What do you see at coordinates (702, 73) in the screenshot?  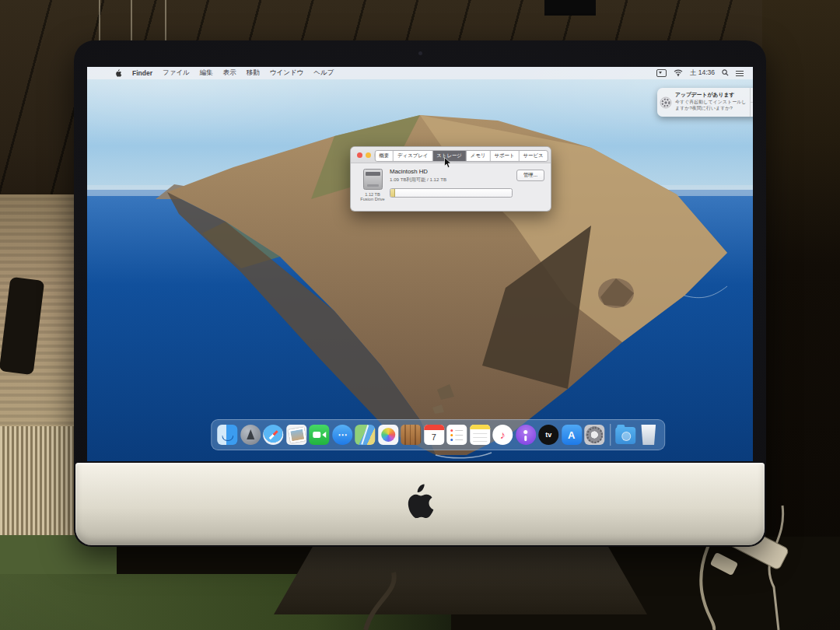 I see `menu-clock: 土 14:36` at bounding box center [702, 73].